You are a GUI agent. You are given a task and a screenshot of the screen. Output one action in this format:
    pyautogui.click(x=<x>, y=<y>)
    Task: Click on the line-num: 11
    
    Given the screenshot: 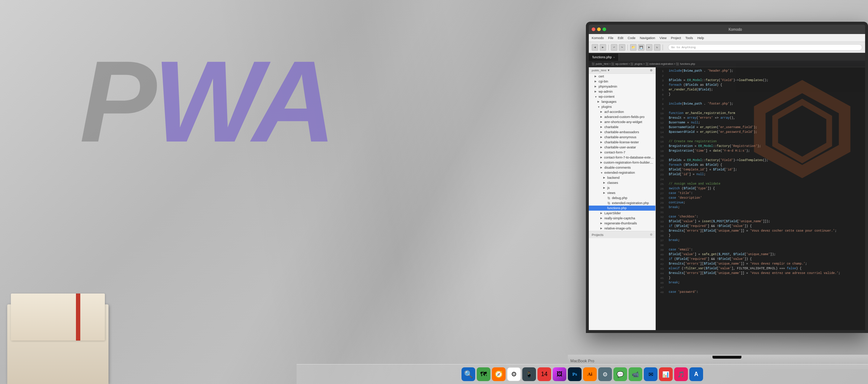 What is the action you would take?
    pyautogui.click(x=661, y=118)
    